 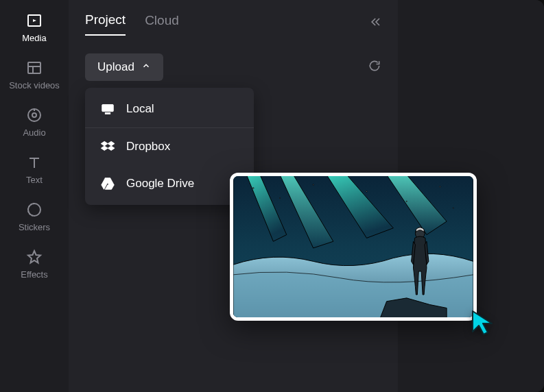 What do you see at coordinates (169, 110) in the screenshot?
I see `dropdown-item-local: Local` at bounding box center [169, 110].